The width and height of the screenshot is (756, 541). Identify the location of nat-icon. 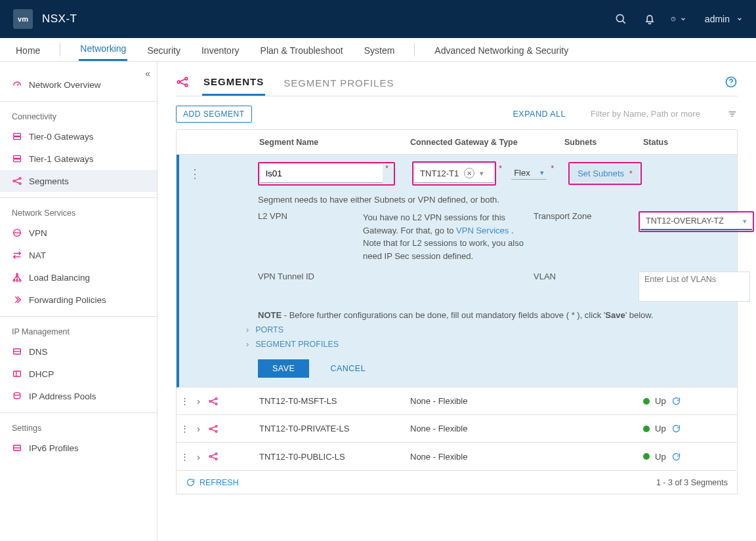
(17, 255).